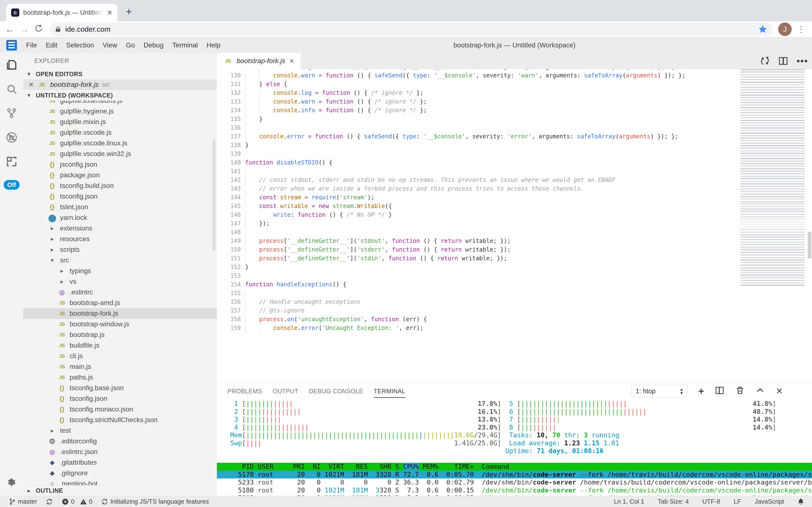  Describe the element at coordinates (185, 45) in the screenshot. I see `menu-terminal: Terminal` at that location.